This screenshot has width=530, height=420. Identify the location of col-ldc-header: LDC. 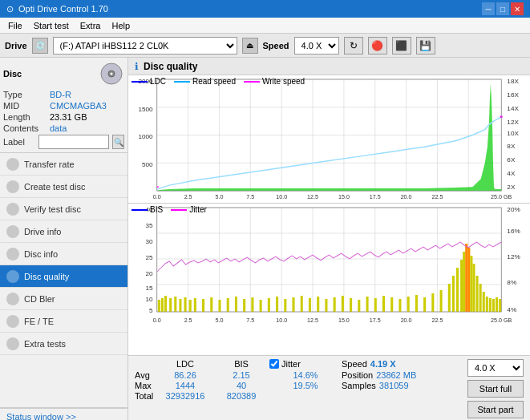
(185, 364).